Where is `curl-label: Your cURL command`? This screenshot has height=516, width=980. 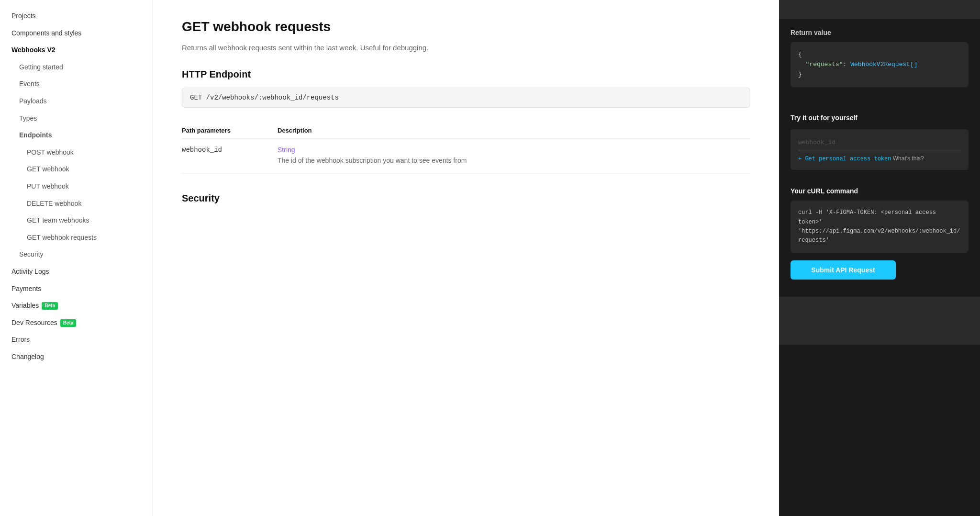
curl-label: Your cURL command is located at coordinates (880, 191).